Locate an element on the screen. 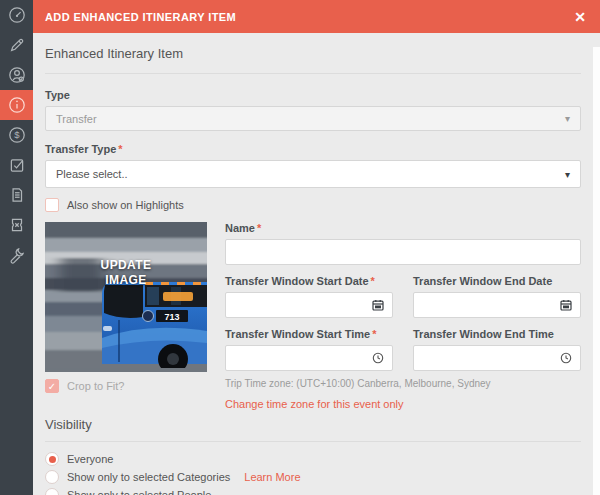 This screenshot has height=495, width=600. visibility-options: Everyone Show only to selected Categorie… is located at coordinates (313, 472).